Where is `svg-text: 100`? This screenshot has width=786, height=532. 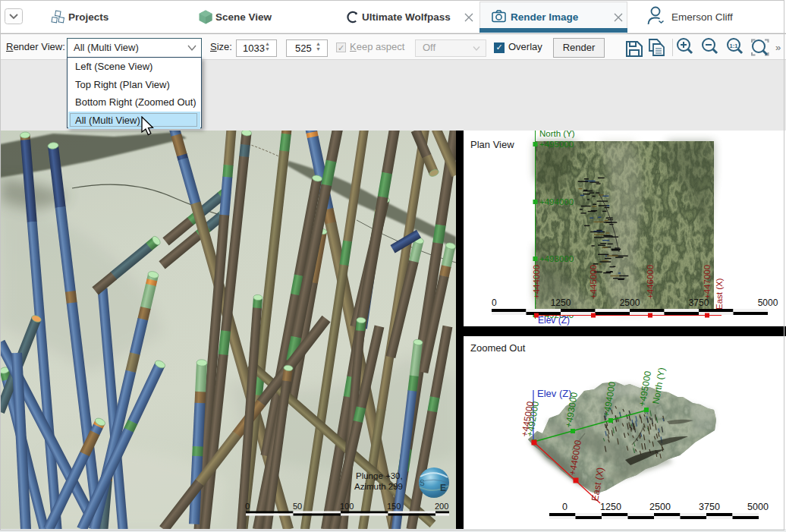
svg-text: 100 is located at coordinates (347, 506).